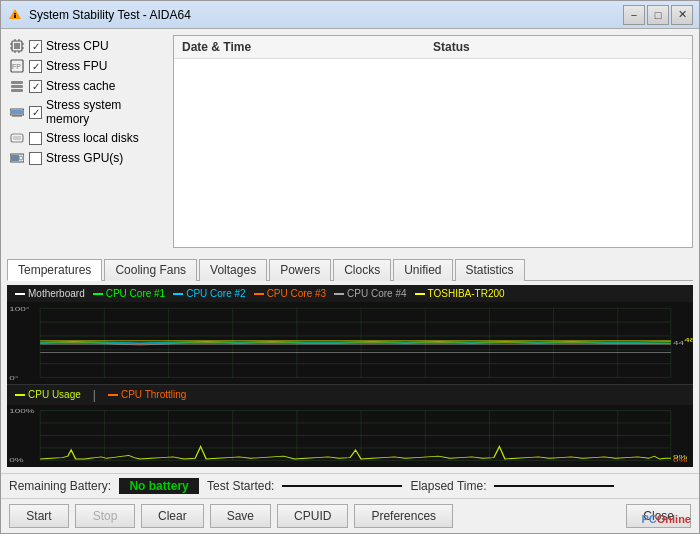 This screenshot has width=700, height=534. What do you see at coordinates (76, 66) in the screenshot?
I see `stress-fpu-label: Stress FPU` at bounding box center [76, 66].